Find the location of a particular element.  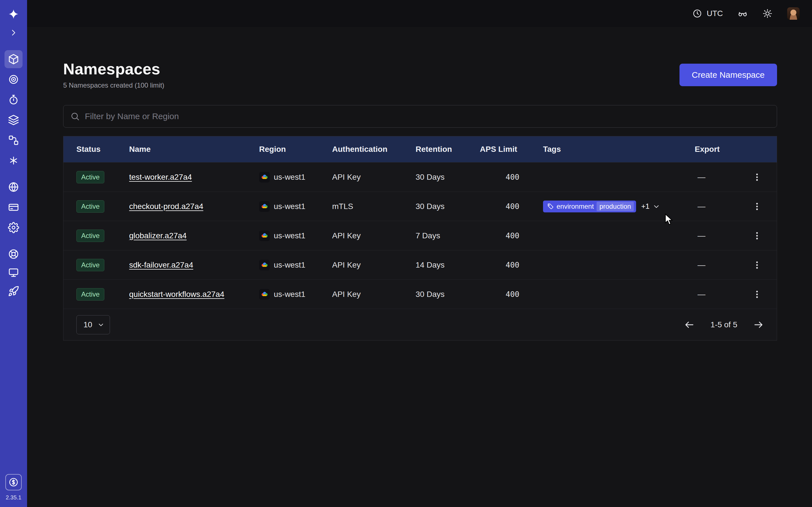

sidebar-item-support is located at coordinates (13, 254).